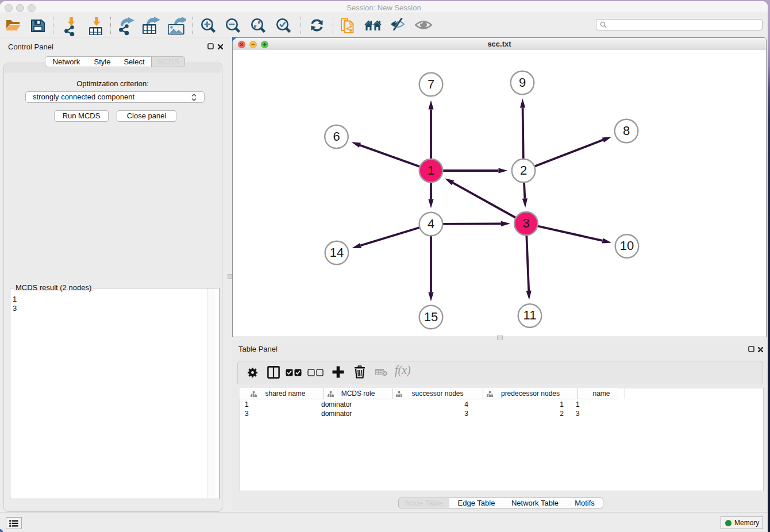 The width and height of the screenshot is (770, 532). Describe the element at coordinates (431, 84) in the screenshot. I see `svg-text: 7` at that location.